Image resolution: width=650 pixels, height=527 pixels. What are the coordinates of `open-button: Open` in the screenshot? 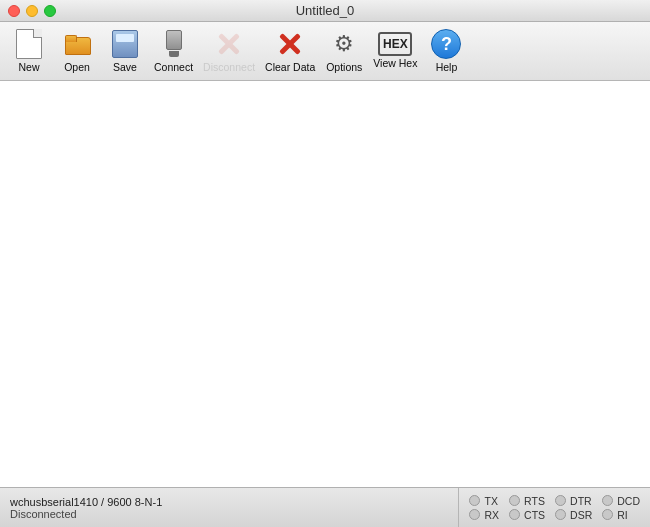 It's located at (77, 51).